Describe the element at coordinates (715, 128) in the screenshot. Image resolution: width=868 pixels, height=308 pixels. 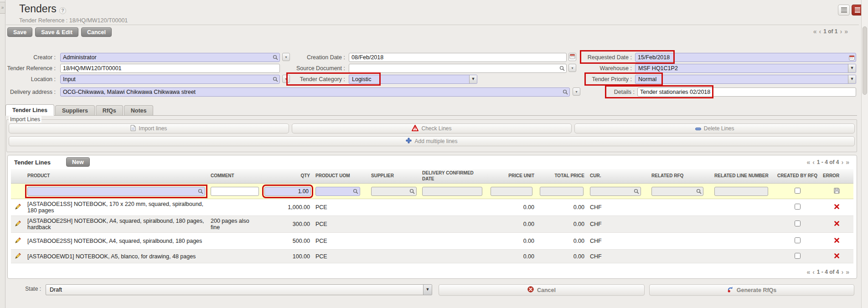
I see `delete-lines-button: Delete Lines` at that location.